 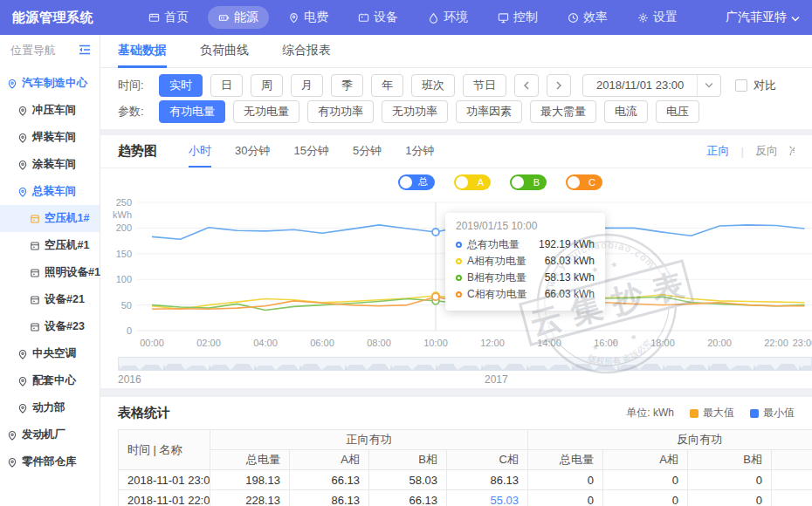 What do you see at coordinates (50, 462) in the screenshot?
I see `tree-item-零件部仓库: 零件部仓库` at bounding box center [50, 462].